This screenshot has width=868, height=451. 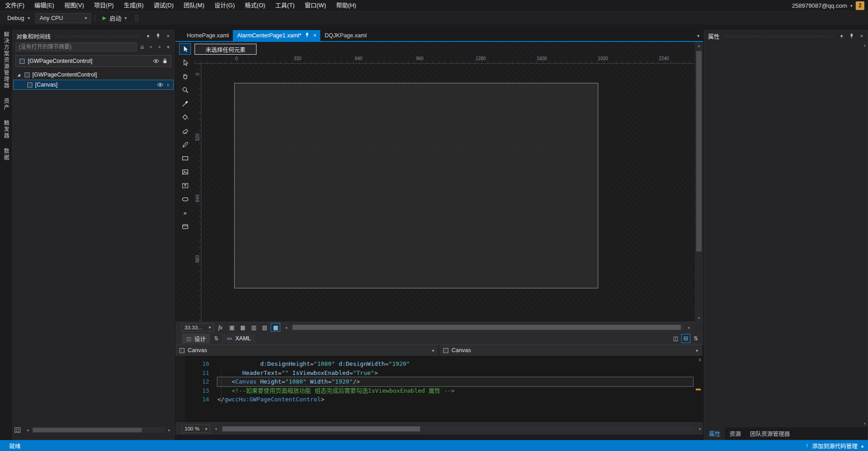 I want to click on code-line: 14</gwccHu:GWPageContentControl>, so click(x=439, y=400).